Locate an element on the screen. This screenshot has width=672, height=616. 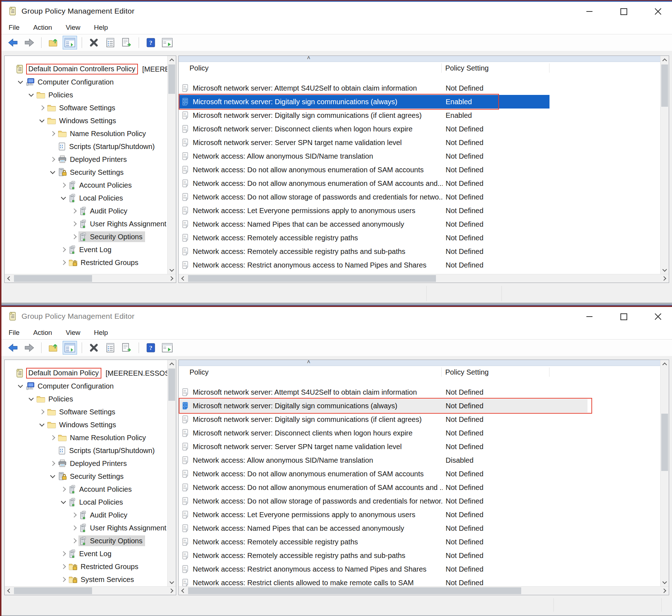
column-header-policy-setting: Policy Setting is located at coordinates (467, 68).